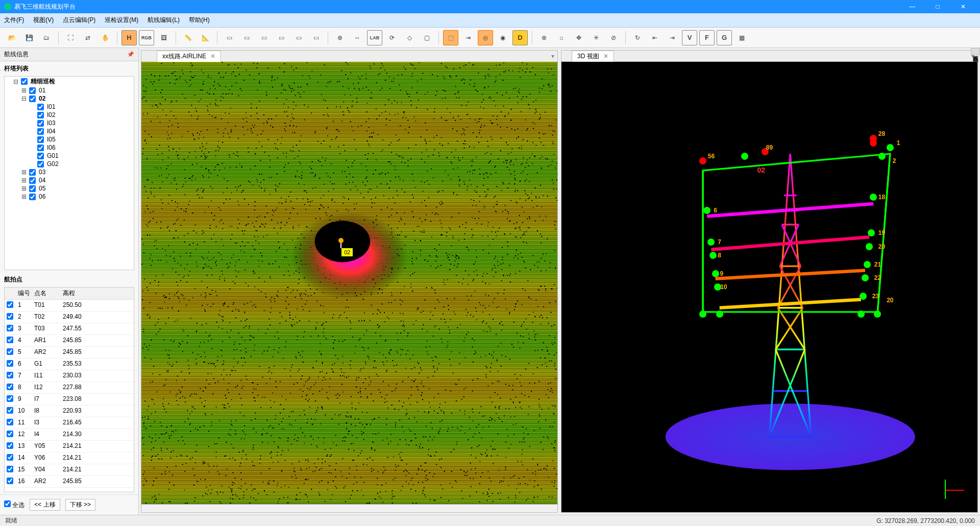 This screenshot has height=526, width=980. I want to click on table-row: 15Y04214.21, so click(69, 470).